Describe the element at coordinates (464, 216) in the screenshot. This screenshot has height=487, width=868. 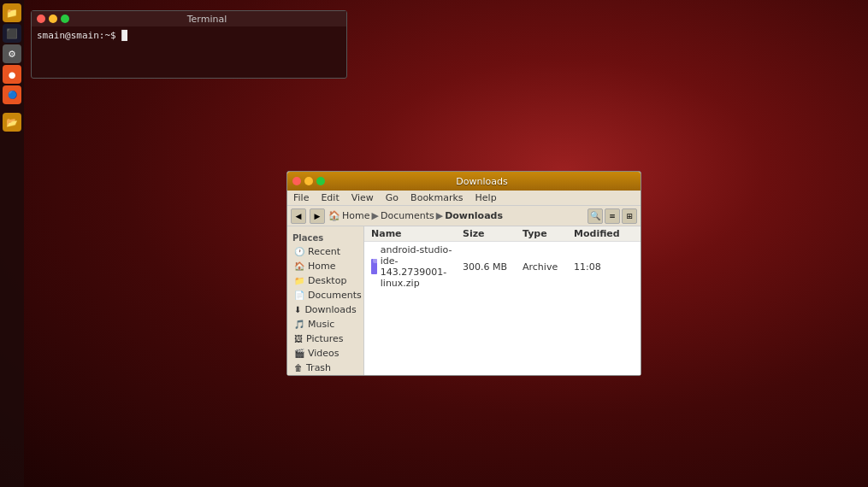
I see `filemanager-toolbar: ◀ ▶ 🏠 Home ▶ Documents ▶ Downloads 🔍 ≡ ⊞` at that location.